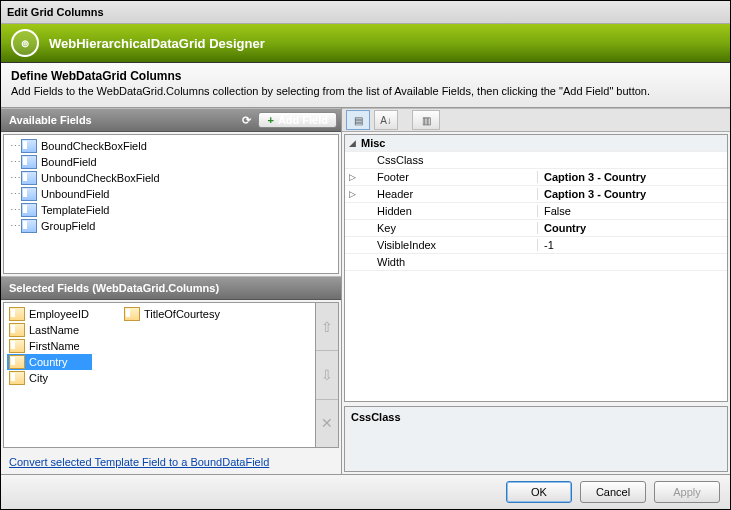 The height and width of the screenshot is (510, 731). What do you see at coordinates (171, 375) in the screenshot?
I see `selected-area: EmployeeIDLastNameFirstNameCountryCity T…` at bounding box center [171, 375].